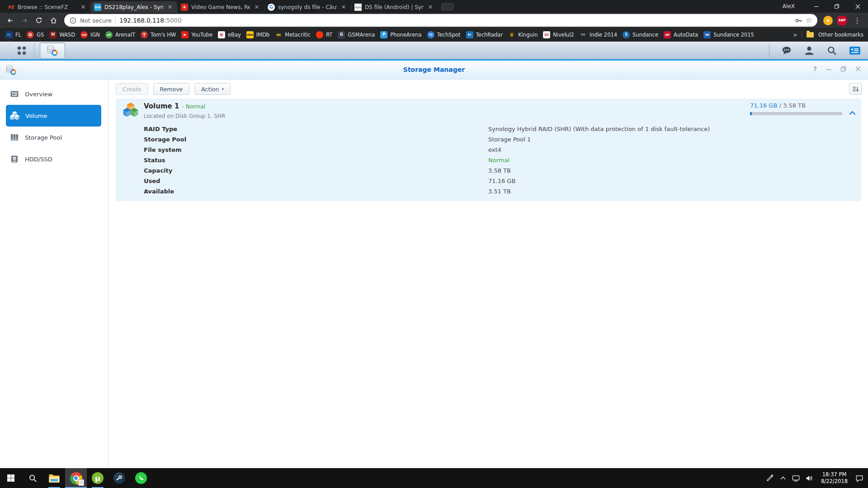 The height and width of the screenshot is (488, 868). What do you see at coordinates (857, 21) in the screenshot?
I see `browser-menu-icon: ⋮` at bounding box center [857, 21].